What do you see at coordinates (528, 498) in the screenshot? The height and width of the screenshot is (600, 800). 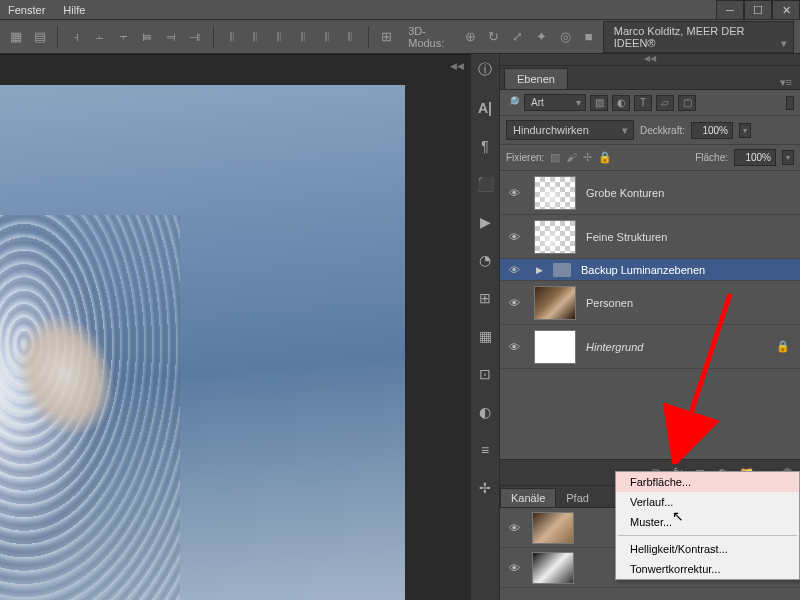 I see `channels-tab: Kanäle` at bounding box center [528, 498].